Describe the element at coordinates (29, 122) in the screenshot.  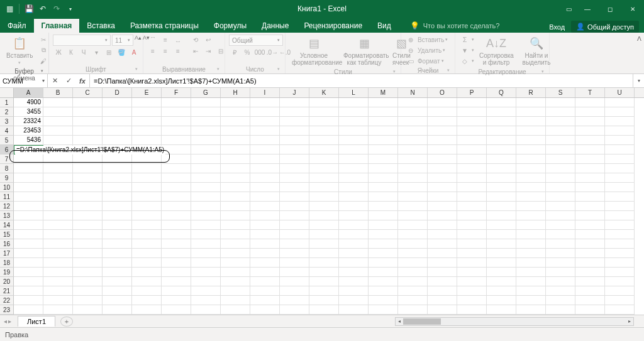
I see `cell: 23324` at that location.